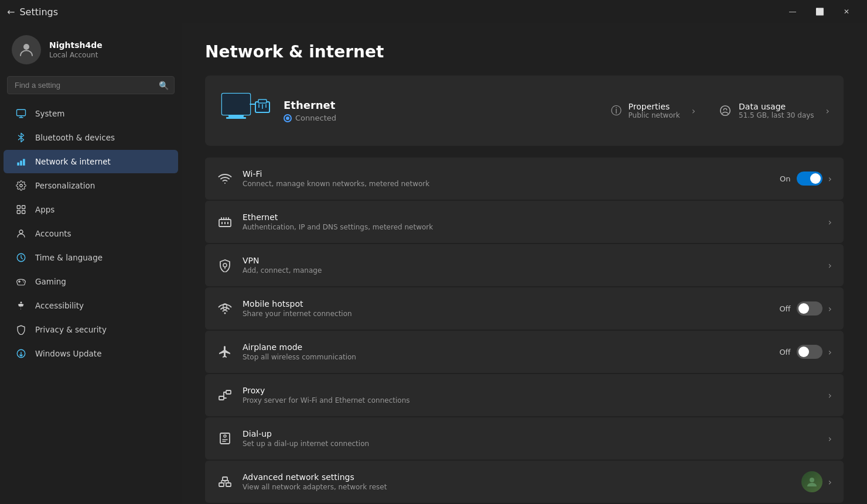 Image resolution: width=867 pixels, height=504 pixels. I want to click on update-icon, so click(21, 354).